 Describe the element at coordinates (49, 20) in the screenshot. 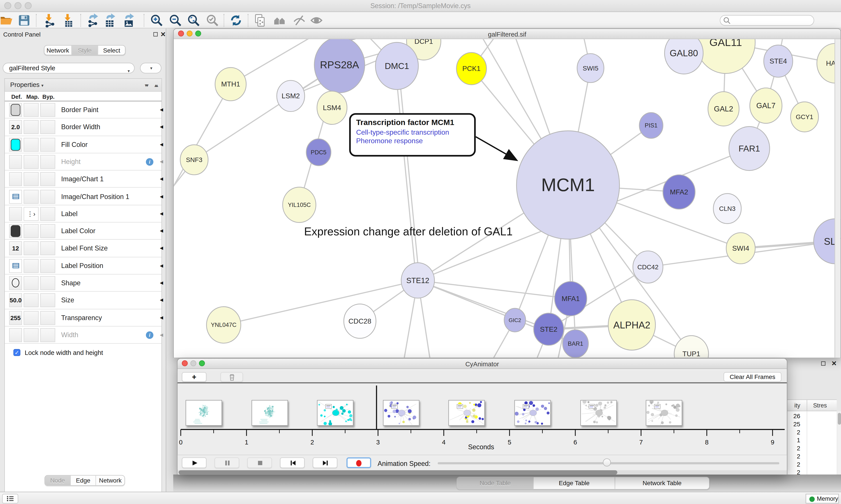

I see `import-network-icon` at that location.